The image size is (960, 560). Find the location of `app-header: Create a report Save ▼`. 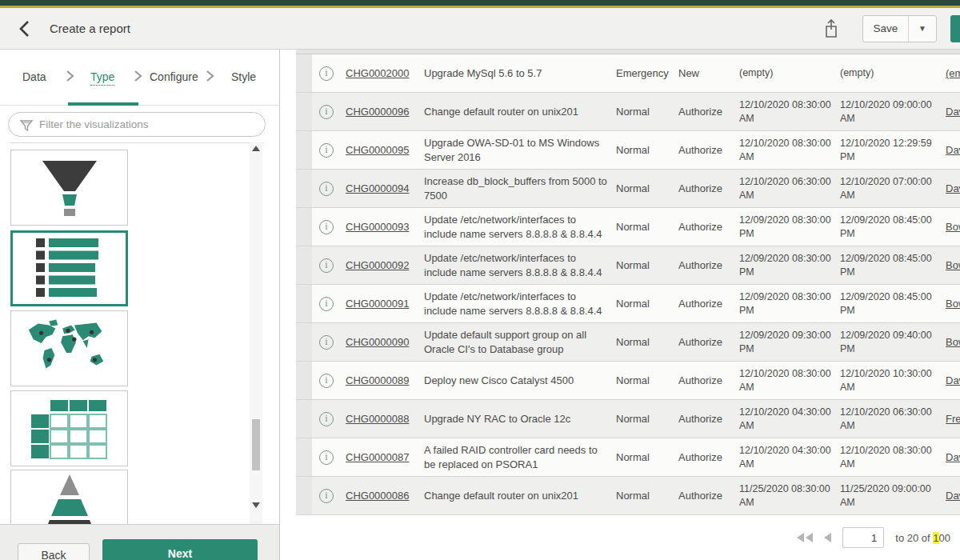

app-header: Create a report Save ▼ is located at coordinates (480, 29).